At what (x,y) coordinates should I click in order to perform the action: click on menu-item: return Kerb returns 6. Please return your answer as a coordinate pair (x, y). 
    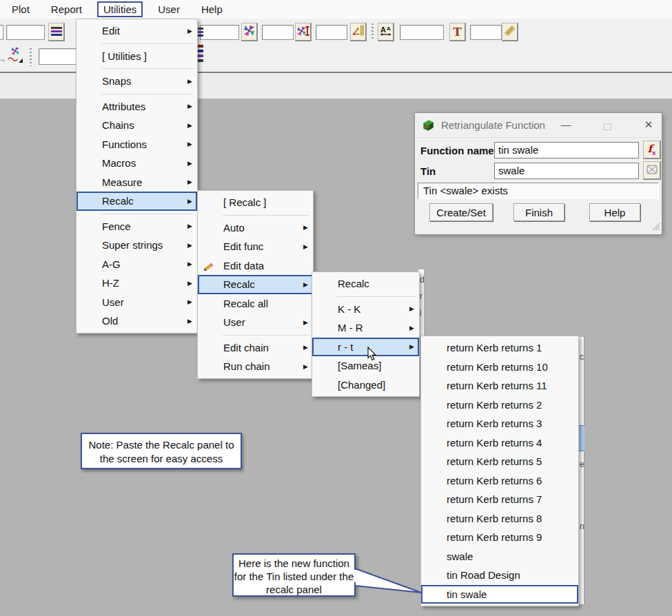
    Looking at the image, I should click on (500, 481).